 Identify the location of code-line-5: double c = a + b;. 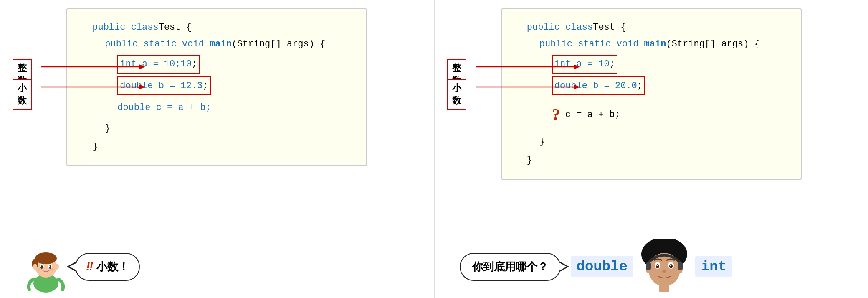
(221, 108).